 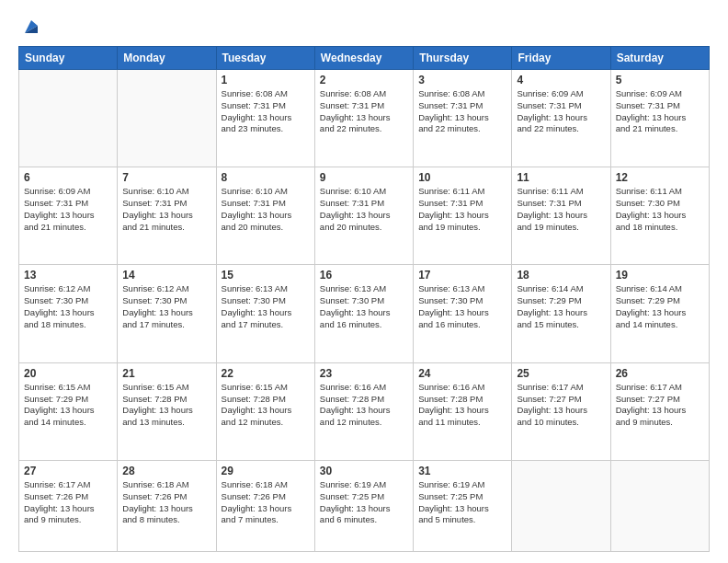 What do you see at coordinates (68, 59) in the screenshot?
I see `weekday-header-sunday: Sunday` at bounding box center [68, 59].